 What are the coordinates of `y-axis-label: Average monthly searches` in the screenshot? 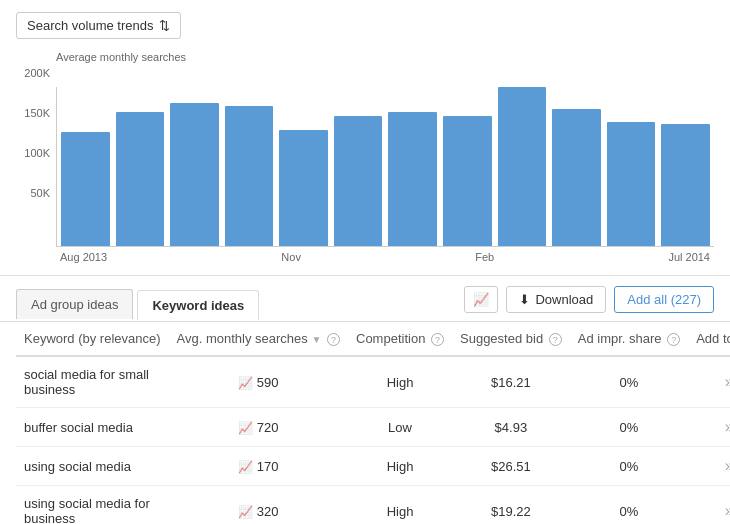 It's located at (385, 57).